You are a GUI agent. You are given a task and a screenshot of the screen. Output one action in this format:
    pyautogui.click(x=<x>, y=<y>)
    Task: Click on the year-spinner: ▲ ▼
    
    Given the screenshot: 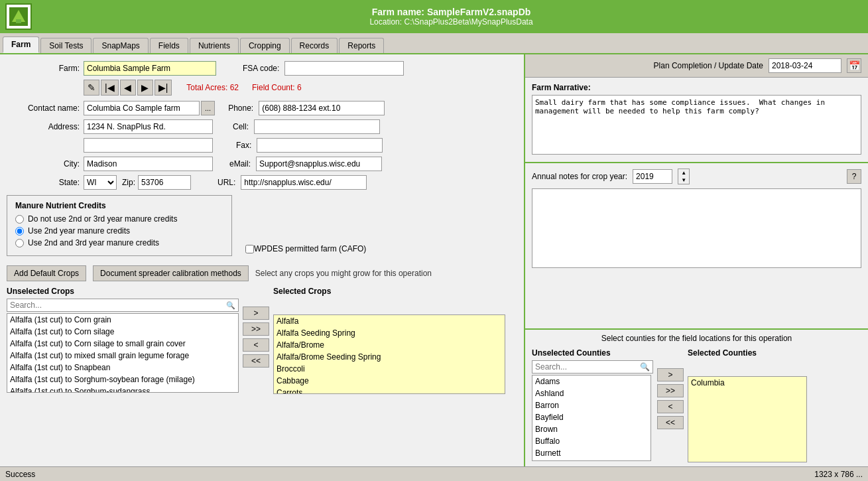 What is the action you would take?
    pyautogui.click(x=684, y=176)
    